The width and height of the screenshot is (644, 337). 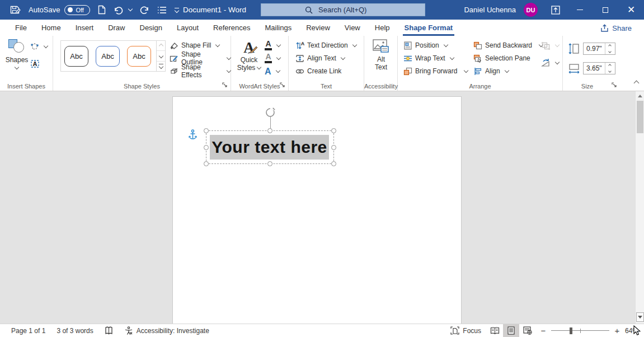 What do you see at coordinates (249, 55) in the screenshot?
I see `quick-styles-button: A Quick Styles` at bounding box center [249, 55].